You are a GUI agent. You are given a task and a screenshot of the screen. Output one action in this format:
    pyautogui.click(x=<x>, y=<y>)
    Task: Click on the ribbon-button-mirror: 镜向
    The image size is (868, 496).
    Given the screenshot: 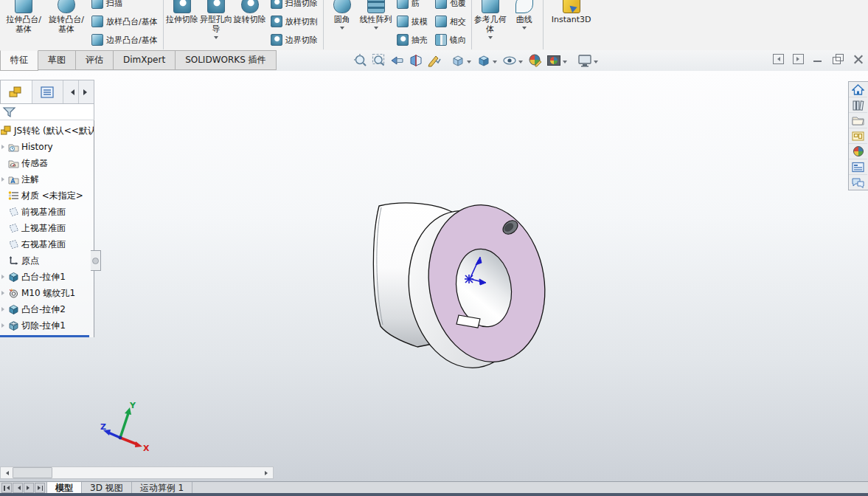 What is the action you would take?
    pyautogui.click(x=451, y=40)
    